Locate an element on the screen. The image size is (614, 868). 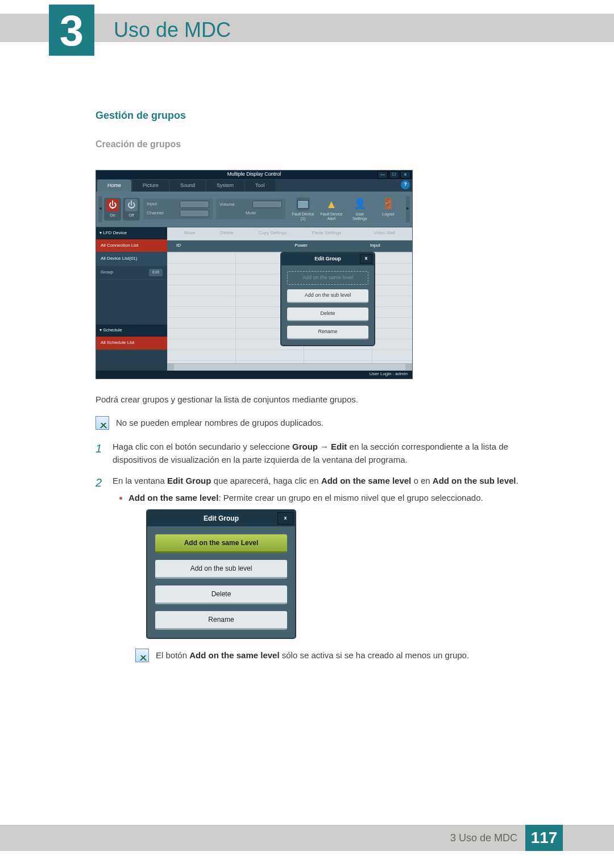
chapter-title: Uso de MDC is located at coordinates (172, 30).